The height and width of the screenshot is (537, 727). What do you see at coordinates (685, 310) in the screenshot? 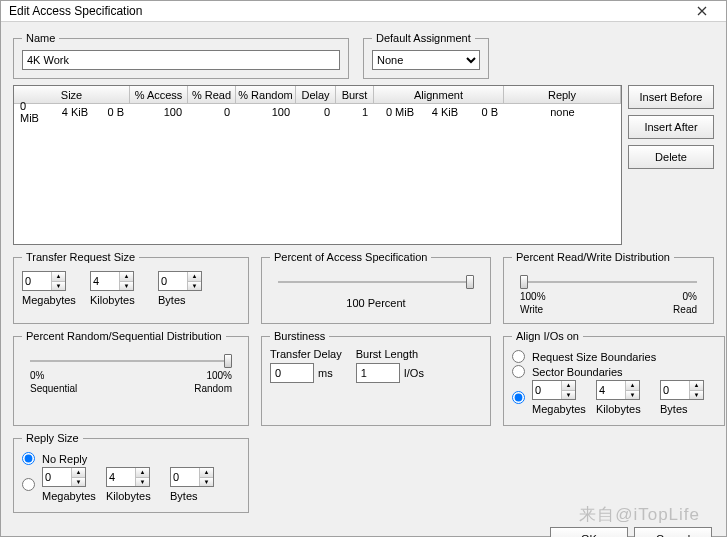
I see `prwd-read-label: Read` at bounding box center [685, 310].